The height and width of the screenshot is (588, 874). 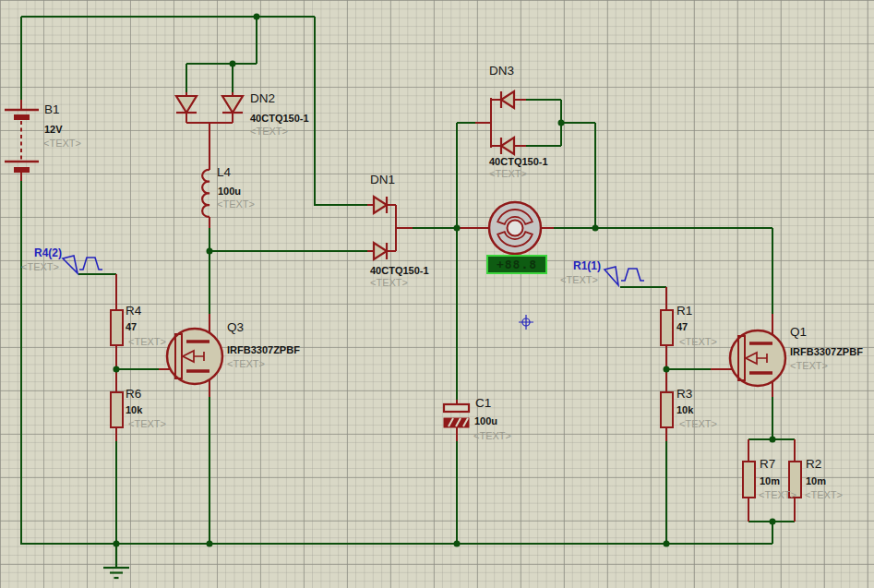 I want to click on label-l4-text: <TEXT>, so click(x=236, y=204).